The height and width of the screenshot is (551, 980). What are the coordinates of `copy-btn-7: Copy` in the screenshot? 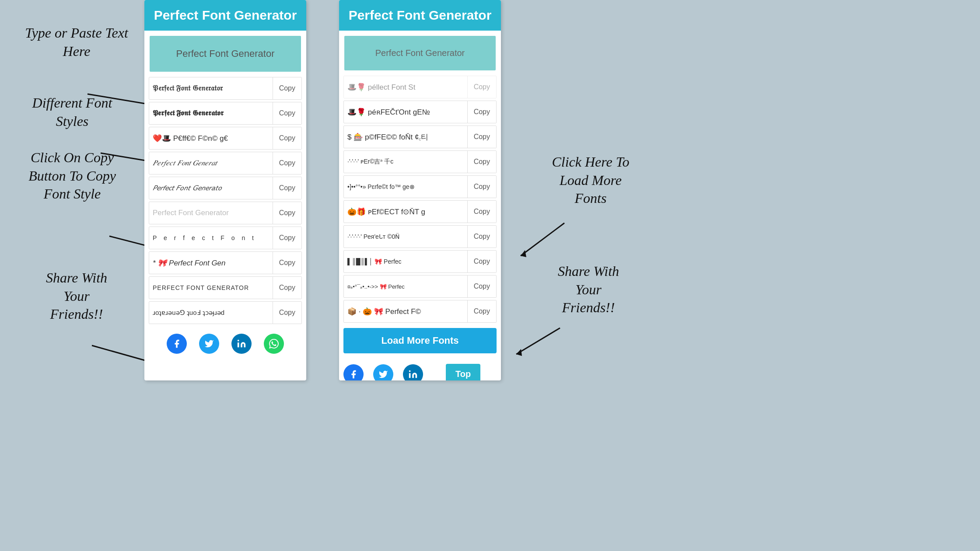 It's located at (287, 238).